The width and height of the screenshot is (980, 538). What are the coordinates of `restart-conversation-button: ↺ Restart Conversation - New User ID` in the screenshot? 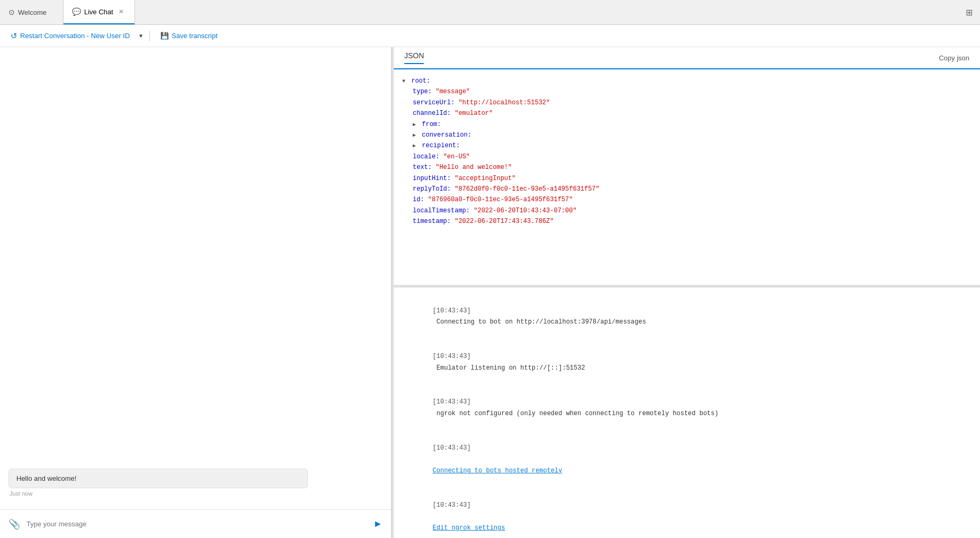 It's located at (70, 36).